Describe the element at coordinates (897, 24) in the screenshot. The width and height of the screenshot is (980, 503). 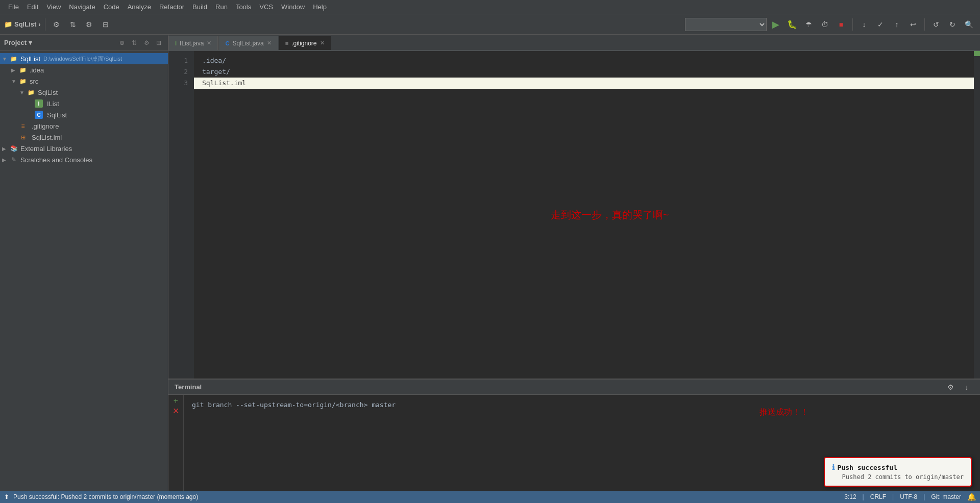
I see `vcs-push-button: ↑` at that location.